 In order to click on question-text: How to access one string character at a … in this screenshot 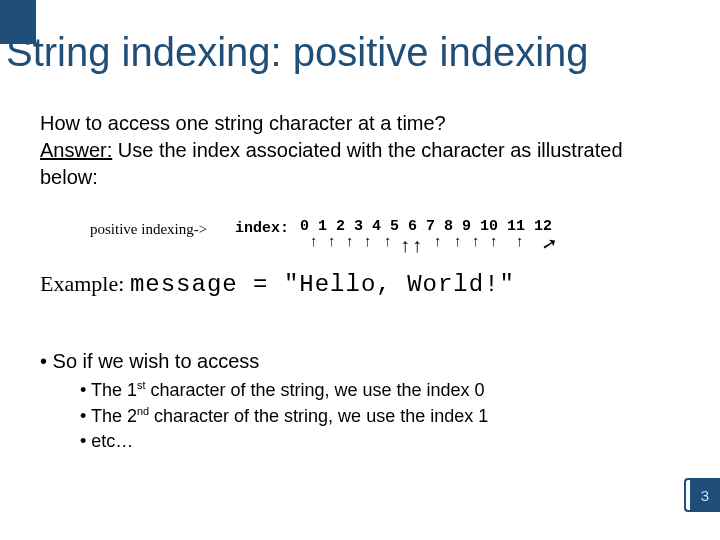, I will do `click(360, 124)`.